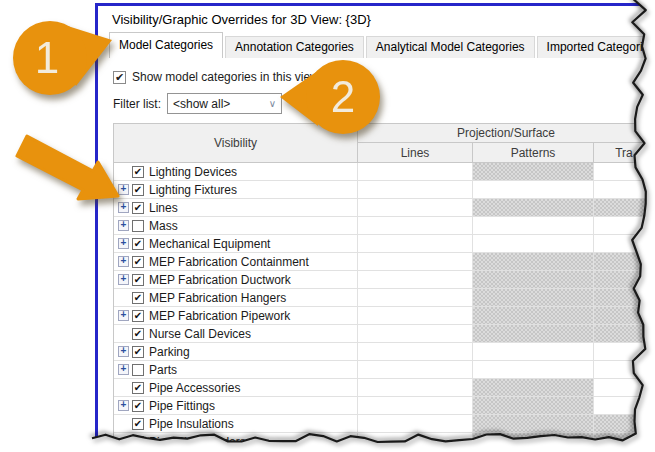 The height and width of the screenshot is (452, 655). What do you see at coordinates (384, 244) in the screenshot?
I see `table-row: Mechanical Equipment` at bounding box center [384, 244].